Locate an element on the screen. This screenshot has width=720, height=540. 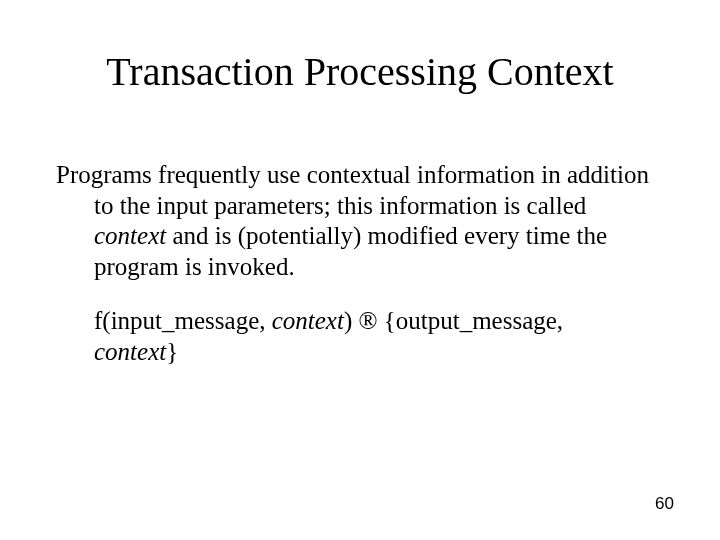
body-text-1c: and is (potentially) modified every time… is located at coordinates (350, 251).